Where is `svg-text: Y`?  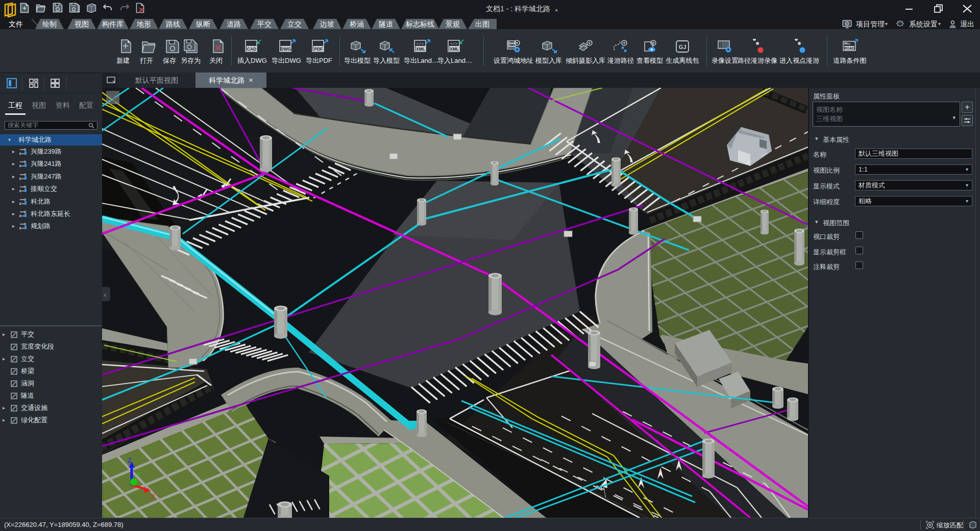 svg-text: Y is located at coordinates (139, 475).